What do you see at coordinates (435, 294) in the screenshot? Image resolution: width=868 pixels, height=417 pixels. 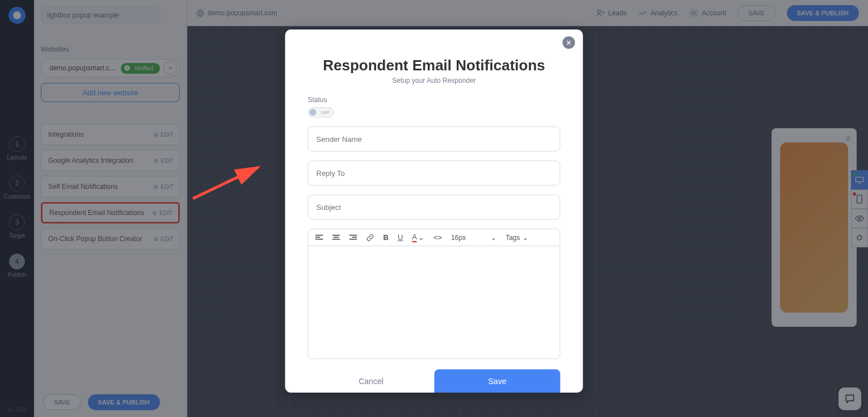 I see `rich-text-editor: B U A ⌄ <> 16px⌄ Tags⌄` at bounding box center [435, 294].